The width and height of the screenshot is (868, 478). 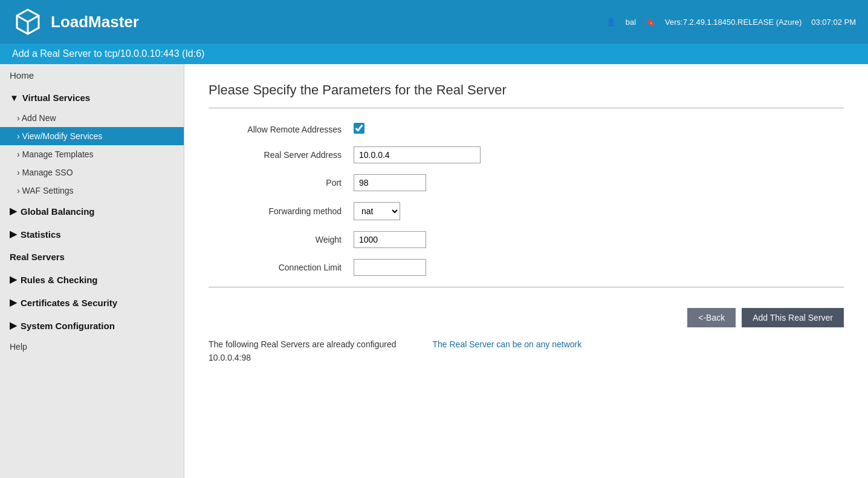 What do you see at coordinates (390, 240) in the screenshot?
I see `weight-input` at bounding box center [390, 240].